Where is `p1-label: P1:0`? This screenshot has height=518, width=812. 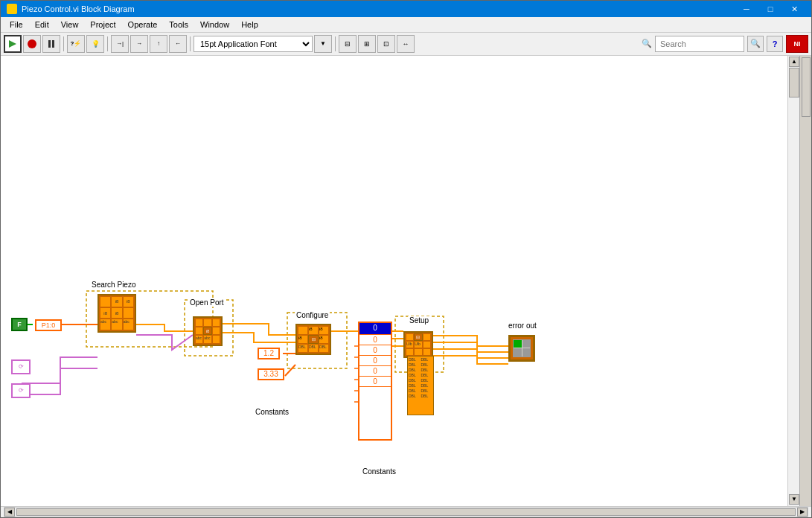
p1-label: P1:0 is located at coordinates (48, 325).